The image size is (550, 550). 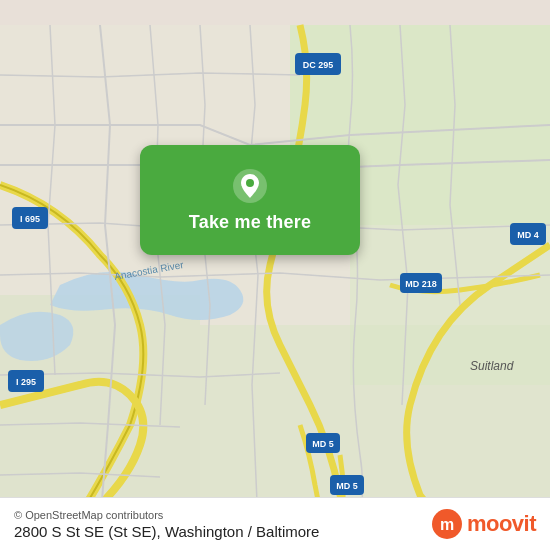 I want to click on button-label: Take me there, so click(x=250, y=222).